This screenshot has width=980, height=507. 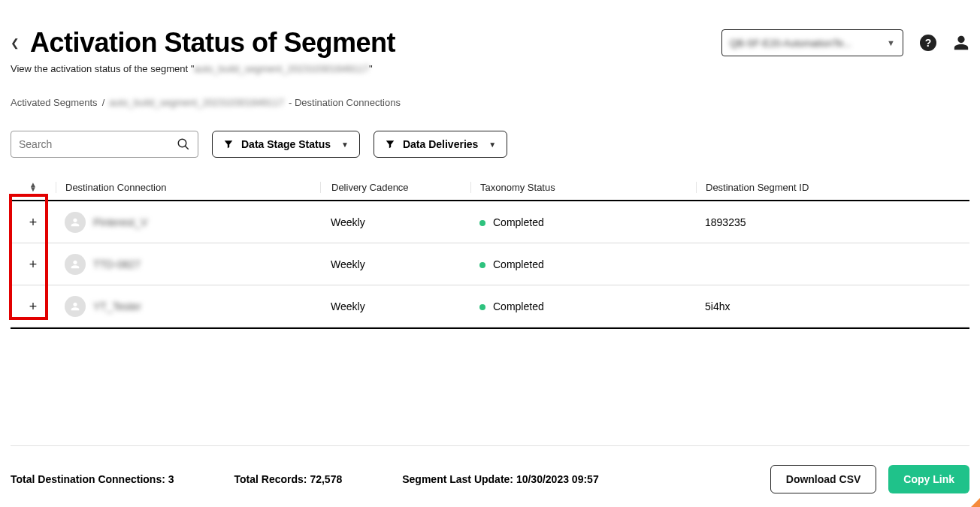 I want to click on search-field, so click(x=104, y=144).